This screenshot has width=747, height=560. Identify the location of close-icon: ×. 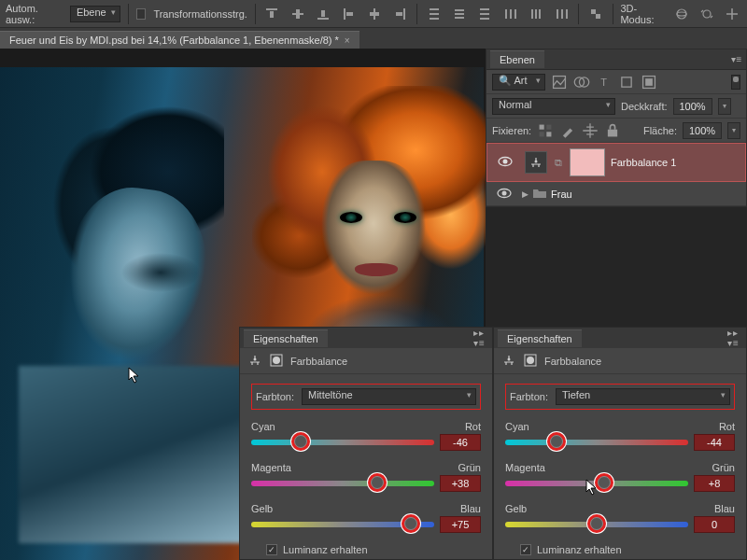
(347, 41).